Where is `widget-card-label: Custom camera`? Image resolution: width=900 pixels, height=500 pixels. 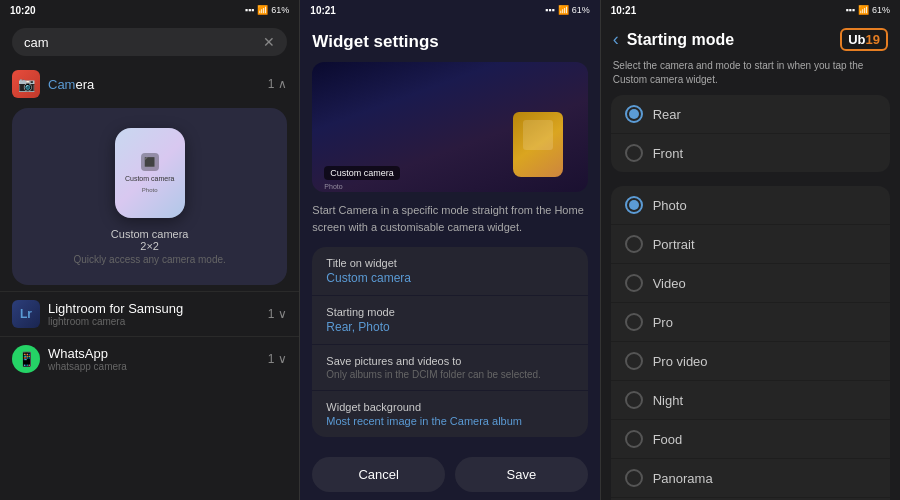 widget-card-label: Custom camera is located at coordinates (150, 179).